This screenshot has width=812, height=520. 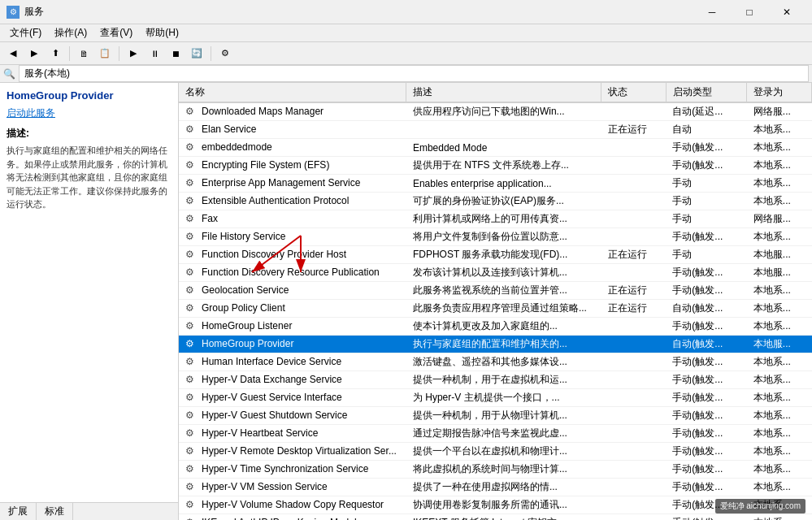 I want to click on close-button: ✕, so click(x=787, y=12).